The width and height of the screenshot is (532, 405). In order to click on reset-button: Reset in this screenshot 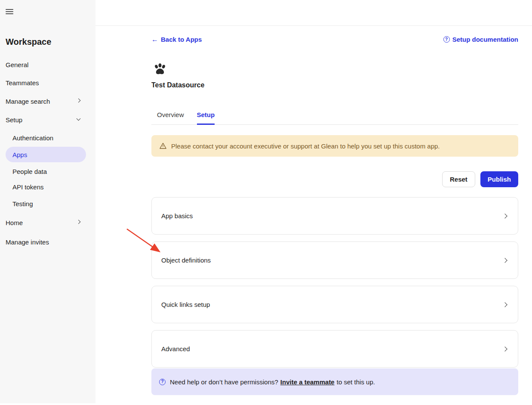, I will do `click(458, 179)`.